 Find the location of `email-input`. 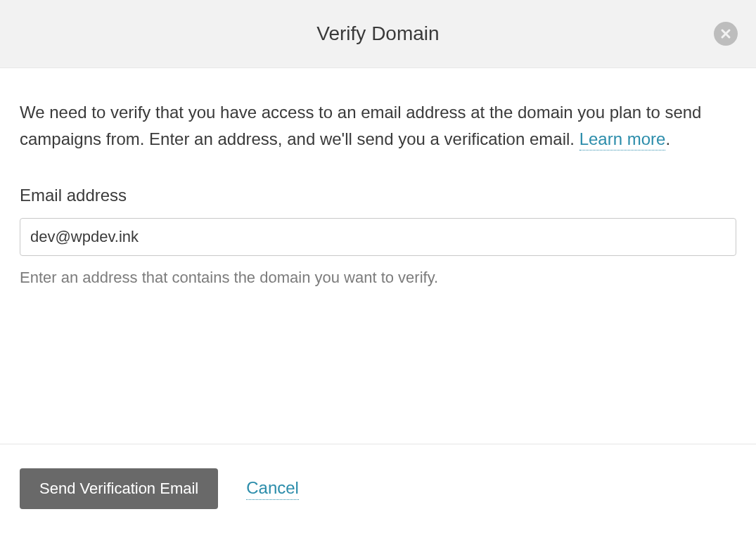

email-input is located at coordinates (378, 237).